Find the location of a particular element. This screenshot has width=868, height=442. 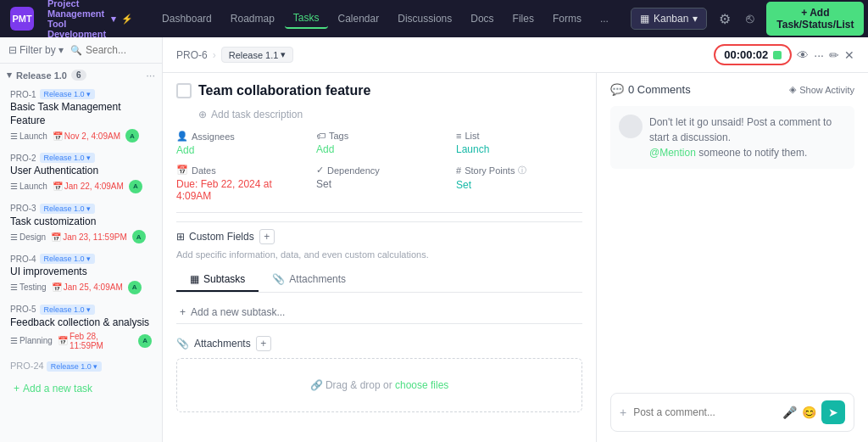

dependency-value: Set is located at coordinates (380, 184).